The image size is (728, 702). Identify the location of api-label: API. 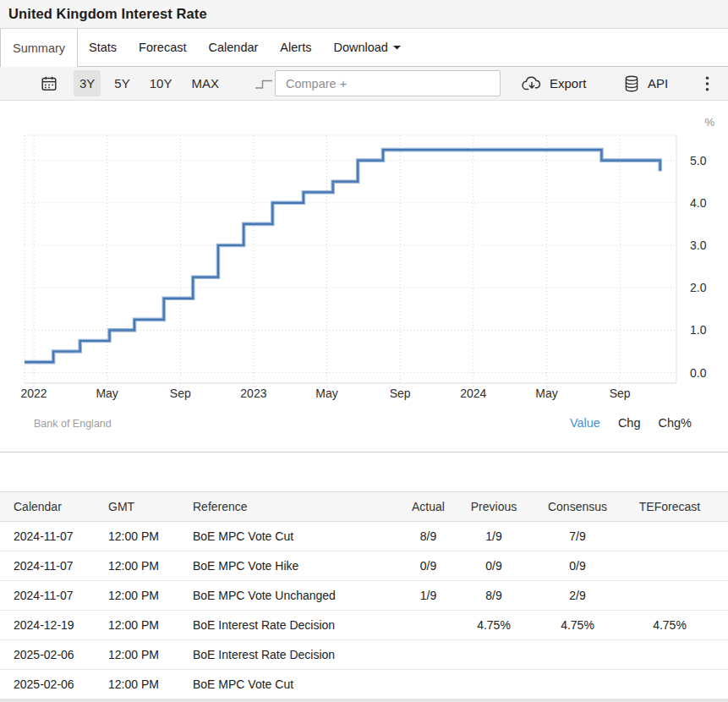
(658, 83).